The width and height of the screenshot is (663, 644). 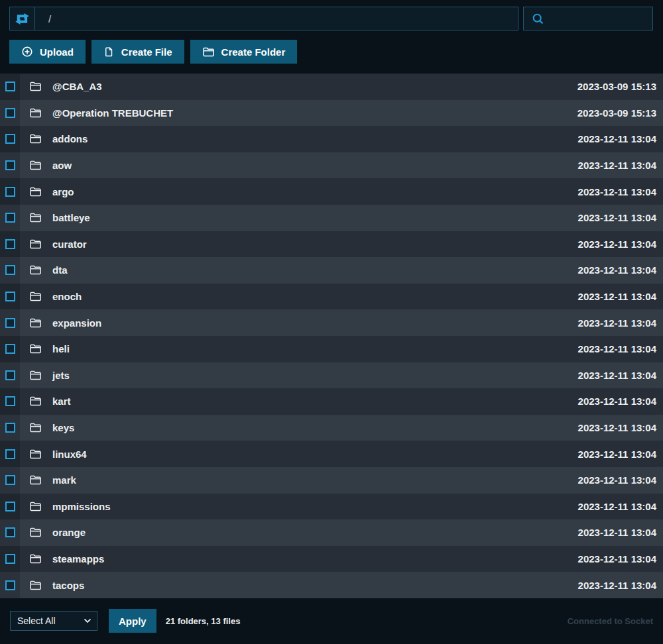 I want to click on table-row: orange 2023-12-11 13:04, so click(x=332, y=533).